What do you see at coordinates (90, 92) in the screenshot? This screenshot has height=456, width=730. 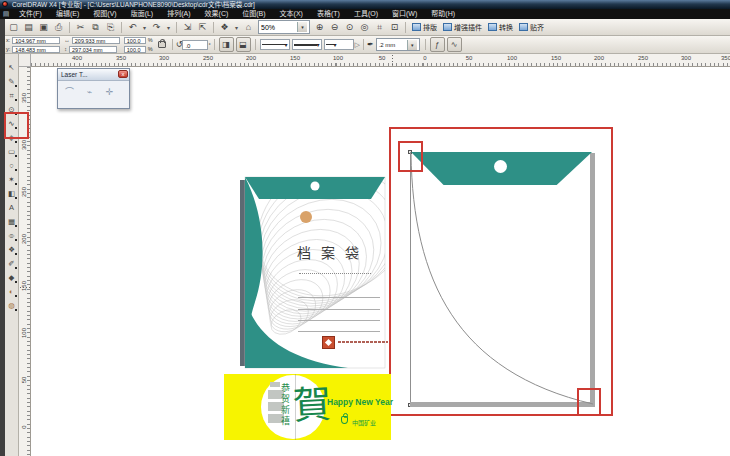 I see `laser-line-tool-icon: ⌁` at bounding box center [90, 92].